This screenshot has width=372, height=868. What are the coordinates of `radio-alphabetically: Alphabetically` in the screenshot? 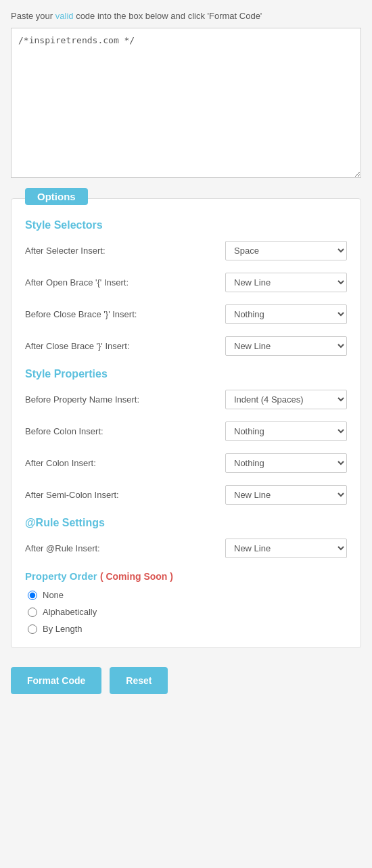 It's located at (187, 612).